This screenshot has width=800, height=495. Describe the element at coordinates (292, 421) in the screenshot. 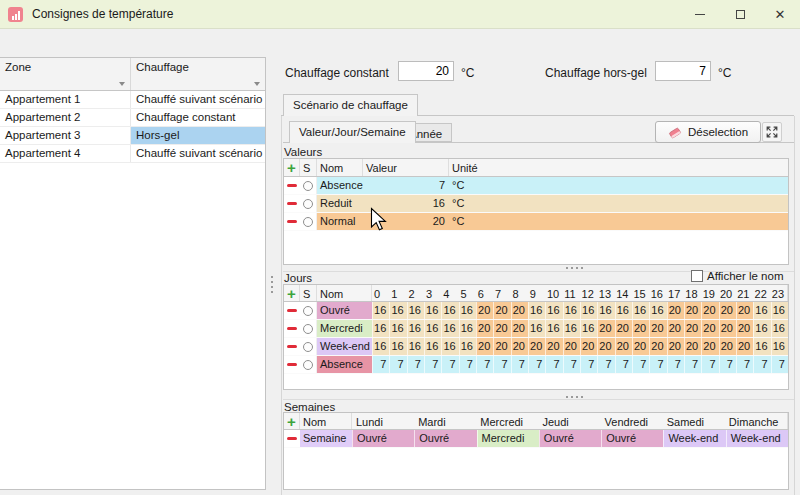

I see `add-week-button: +` at that location.